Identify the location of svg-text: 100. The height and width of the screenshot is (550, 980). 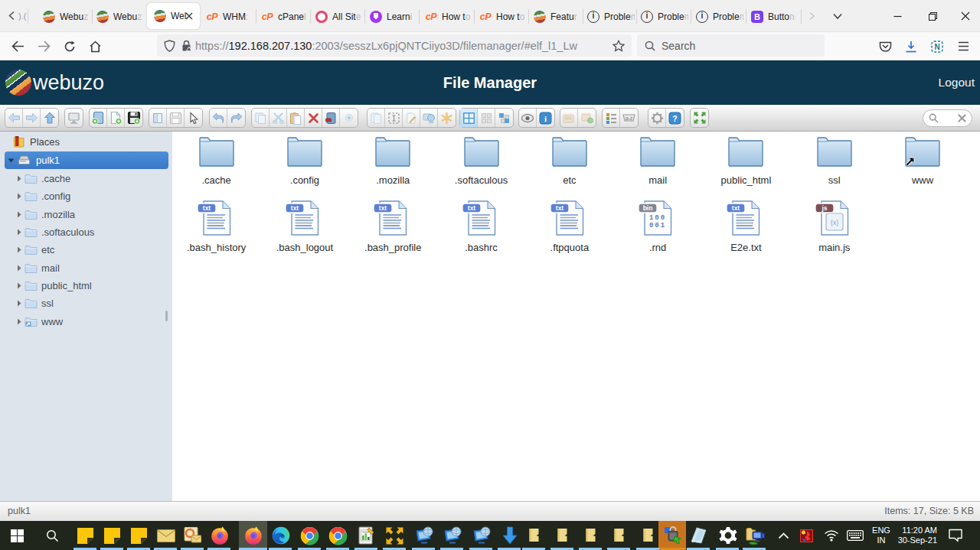
(658, 218).